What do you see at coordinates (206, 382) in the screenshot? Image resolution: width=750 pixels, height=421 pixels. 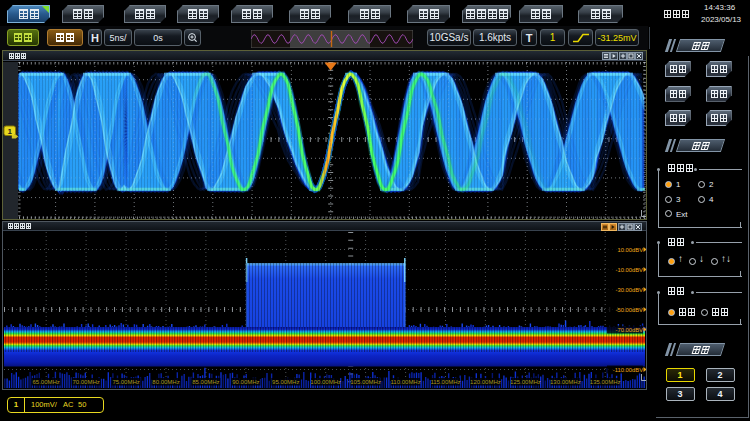 I see `svg-text: 85.00MHz` at bounding box center [206, 382].